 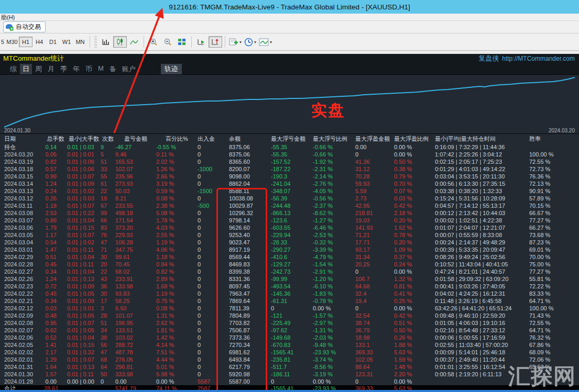 What do you see at coordinates (26, 69) in the screenshot?
I see `tab-日: 日` at bounding box center [26, 69].